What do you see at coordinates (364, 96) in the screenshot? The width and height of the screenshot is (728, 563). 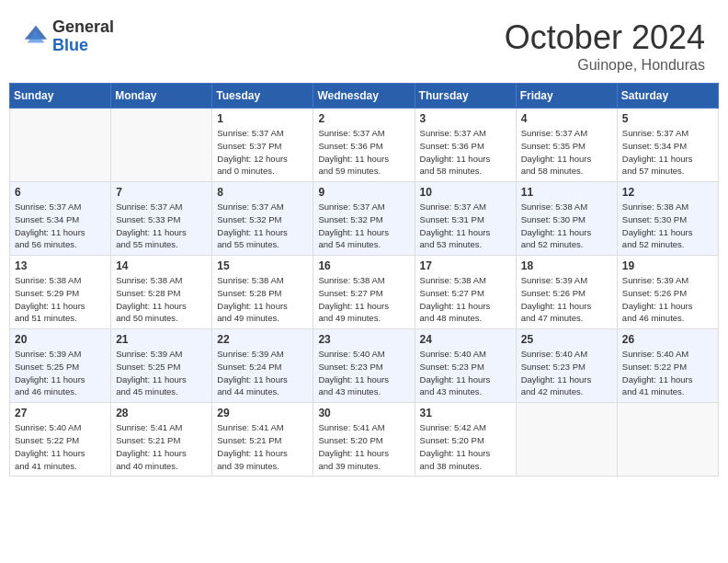 I see `weekday-header-row: SundayMondayTuesdayWednesdayThursdayFrid…` at bounding box center [364, 96].